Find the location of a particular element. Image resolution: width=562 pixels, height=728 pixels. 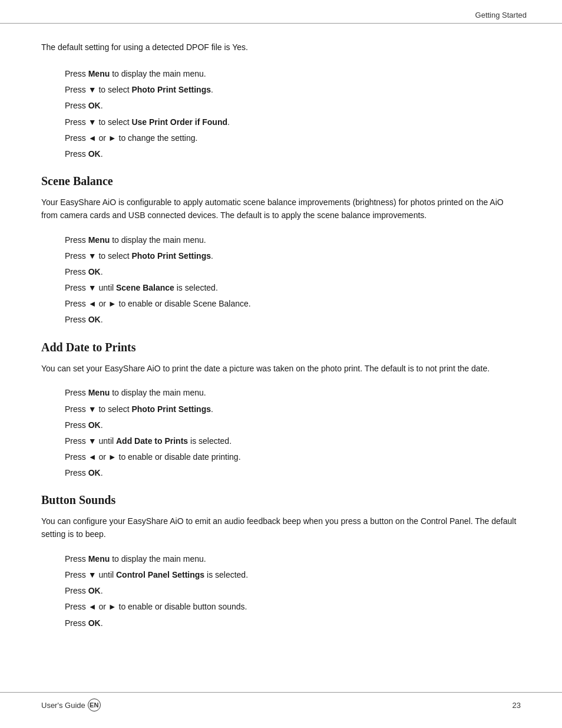

section-heading-button-sounds: Button Sounds is located at coordinates (281, 500).